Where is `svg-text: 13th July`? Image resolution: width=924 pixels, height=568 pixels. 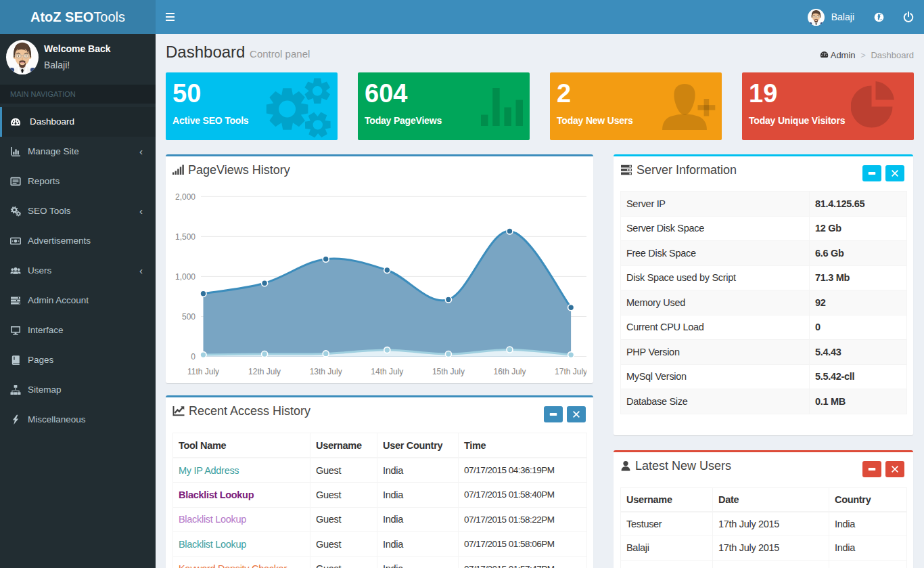 svg-text: 13th July is located at coordinates (326, 372).